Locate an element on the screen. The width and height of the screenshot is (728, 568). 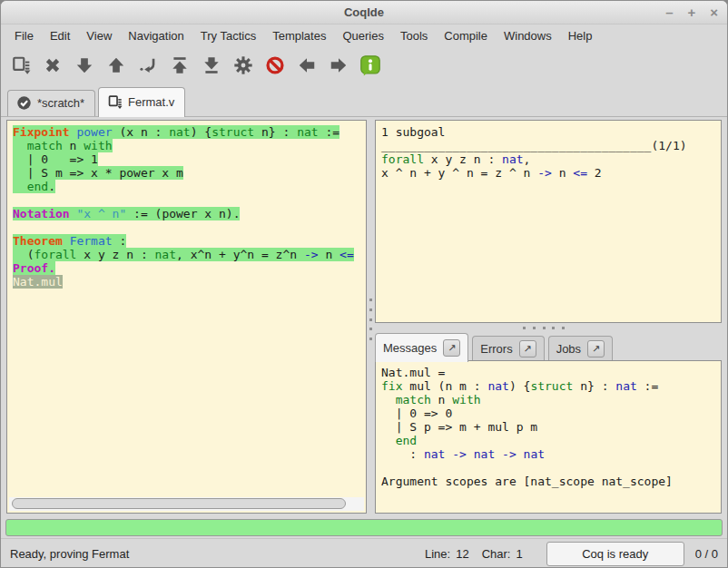
line-value: 12 is located at coordinates (462, 553).